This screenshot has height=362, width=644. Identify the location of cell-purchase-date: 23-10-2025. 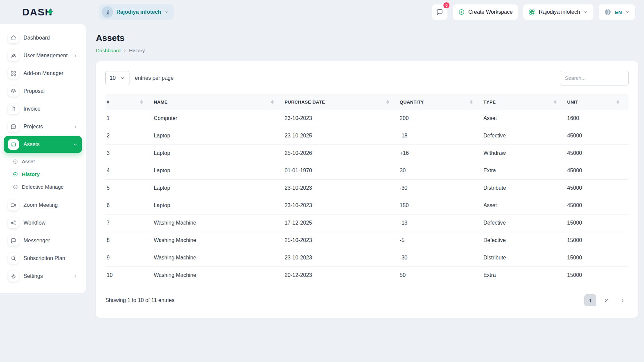
(341, 136).